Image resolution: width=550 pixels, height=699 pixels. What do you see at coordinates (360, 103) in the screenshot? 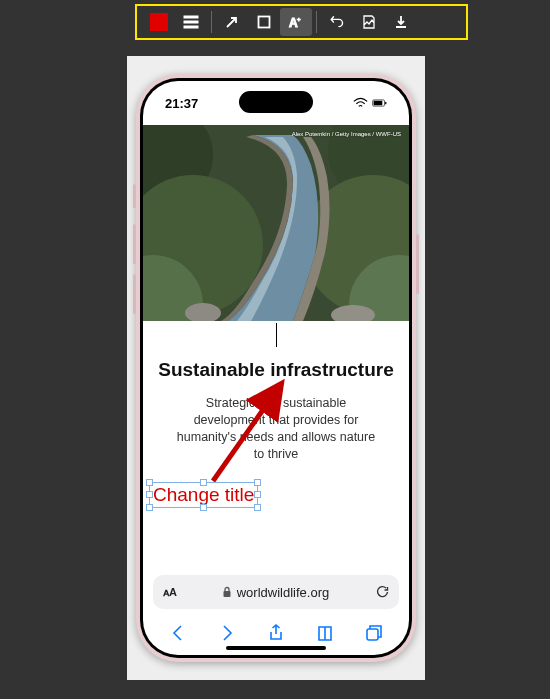
I see `wifi-icon` at bounding box center [360, 103].